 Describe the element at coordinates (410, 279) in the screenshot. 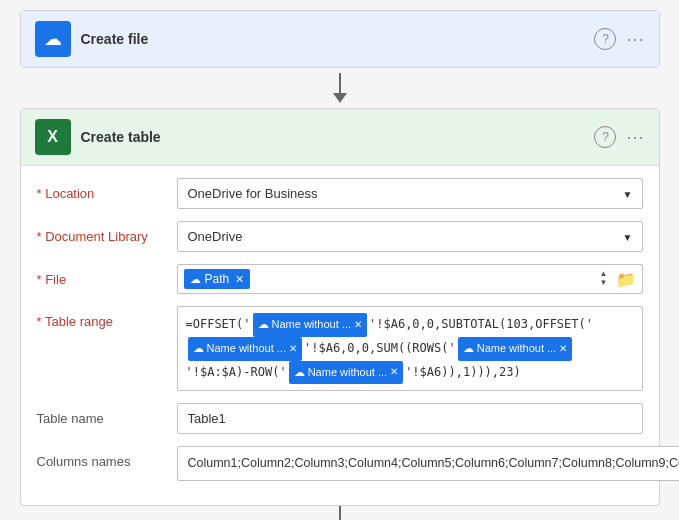

I see `file-input-row: ☁ Path ✕ ▲ ▼ 📁` at that location.